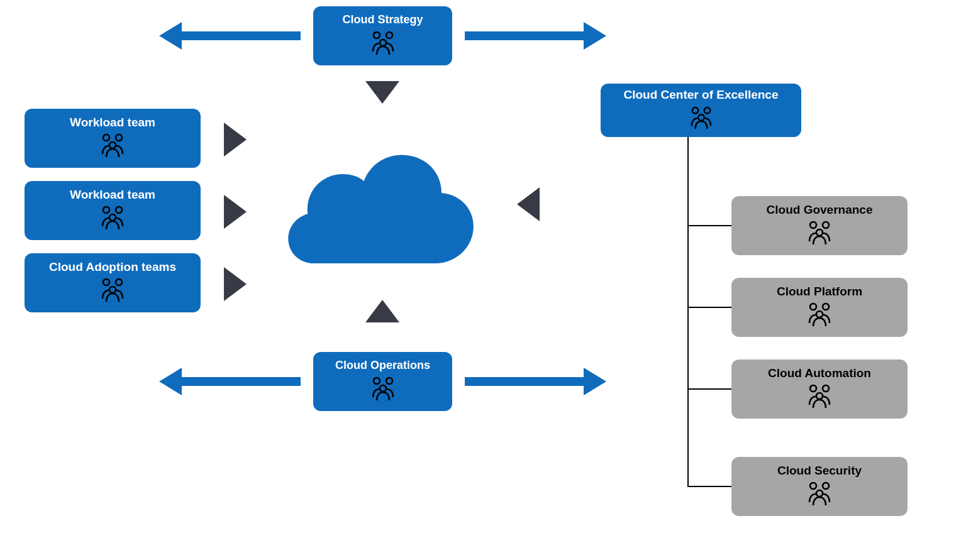 The image size is (961, 560). Describe the element at coordinates (113, 283) in the screenshot. I see `node-cloud-adoption: Cloud Adoption teams` at that location.